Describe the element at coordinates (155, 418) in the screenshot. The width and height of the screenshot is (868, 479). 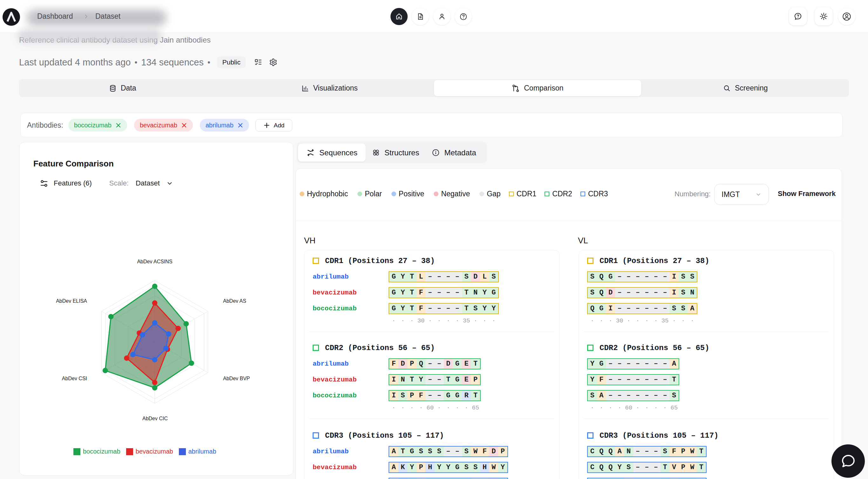
I see `svg-text: AbDev CIC` at that location.